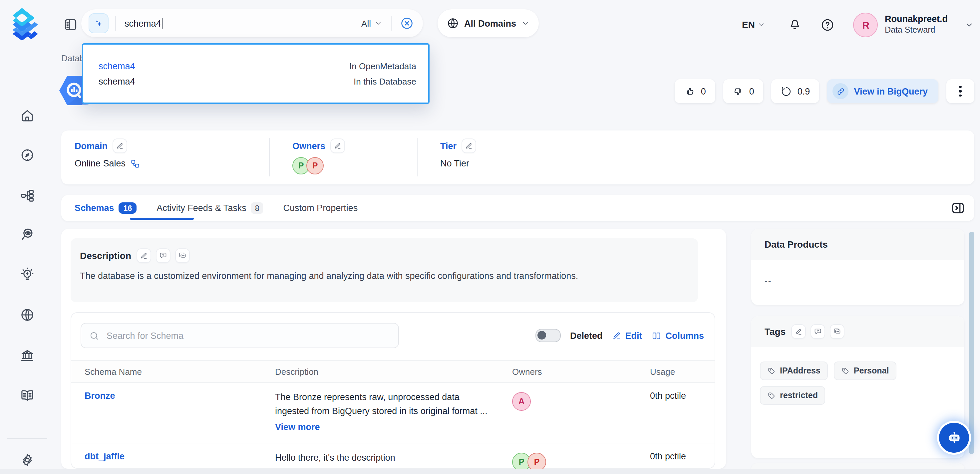 This screenshot has width=980, height=474. I want to click on glossary-book-icon, so click(27, 396).